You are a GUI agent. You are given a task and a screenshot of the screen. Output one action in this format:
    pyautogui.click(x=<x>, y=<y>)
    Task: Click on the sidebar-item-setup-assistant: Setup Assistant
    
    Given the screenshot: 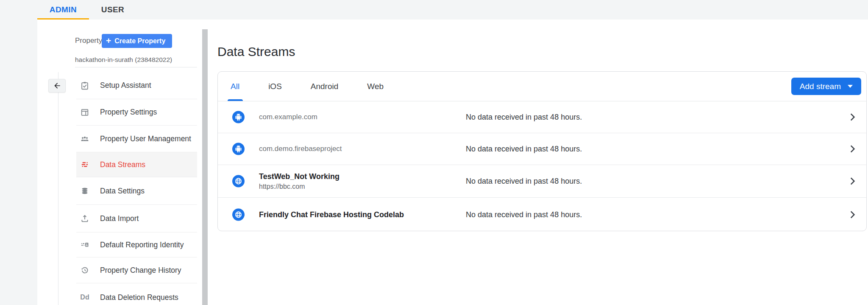 What is the action you would take?
    pyautogui.click(x=136, y=86)
    